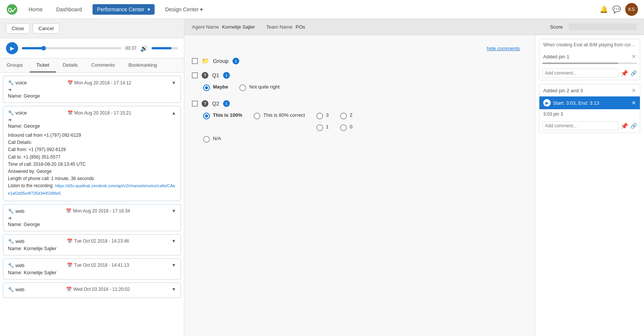 This screenshot has height=336, width=644. Describe the element at coordinates (207, 88) in the screenshot. I see `radio-maybe` at that location.